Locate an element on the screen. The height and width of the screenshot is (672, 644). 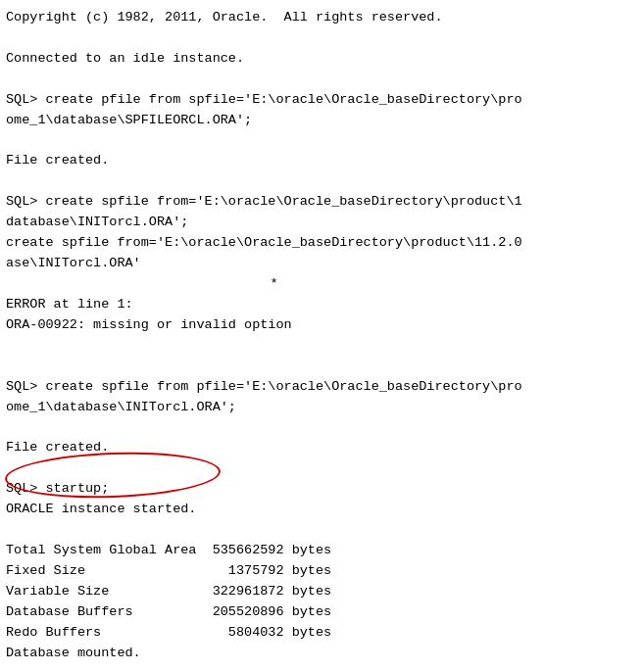
file-created-1: File created. is located at coordinates (322, 161).